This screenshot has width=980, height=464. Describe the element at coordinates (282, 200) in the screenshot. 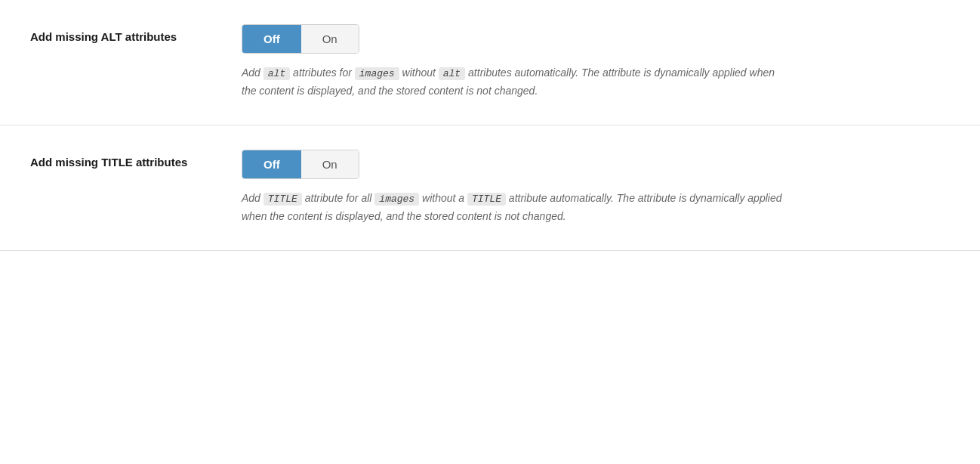

I see `code-title-1: TITLE` at that location.